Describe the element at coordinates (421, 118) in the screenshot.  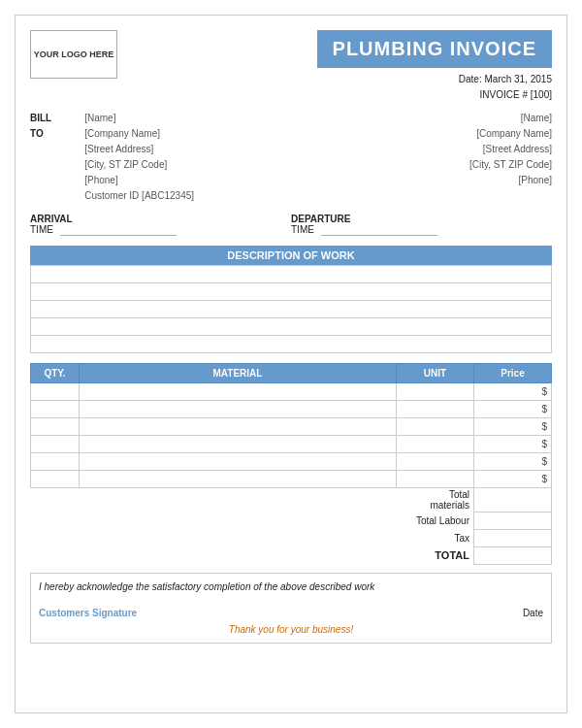
I see `ship-name: [Name]` at that location.